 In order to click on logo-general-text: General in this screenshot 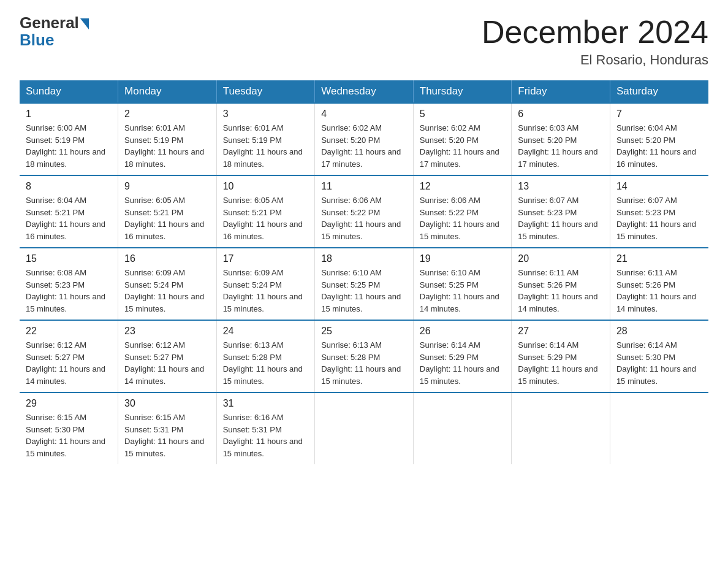, I will do `click(49, 23)`.